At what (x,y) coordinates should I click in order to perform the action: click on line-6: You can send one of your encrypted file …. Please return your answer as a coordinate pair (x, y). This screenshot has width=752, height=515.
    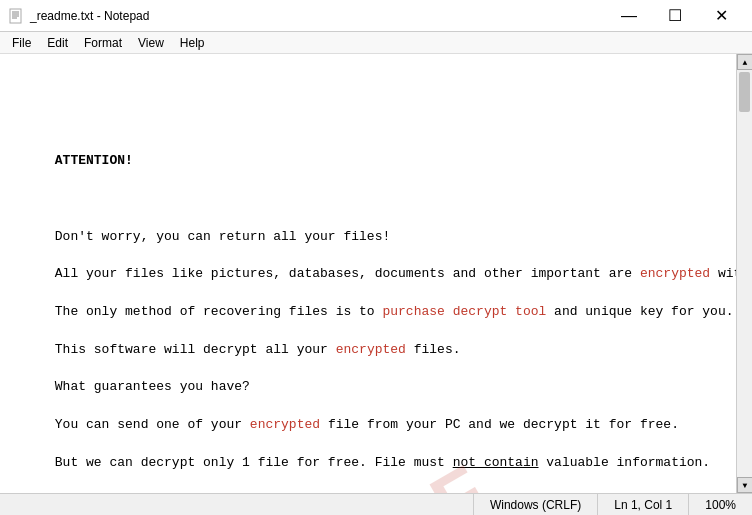
    Looking at the image, I should click on (367, 424).